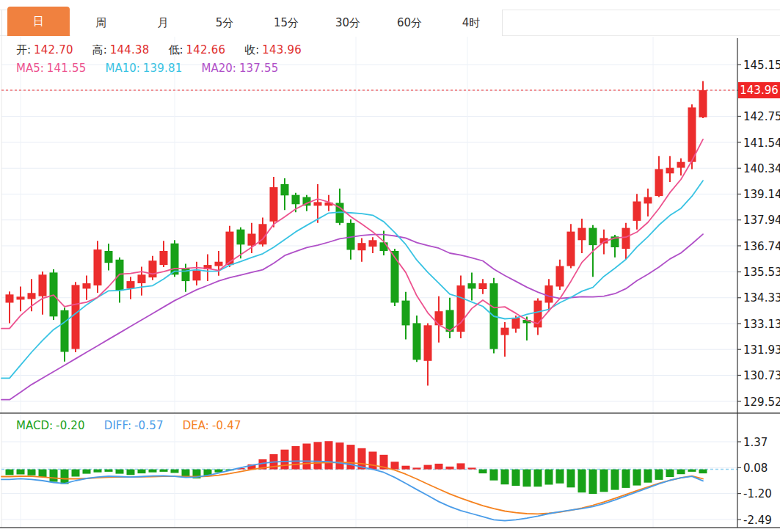 Image resolution: width=780 pixels, height=532 pixels. What do you see at coordinates (757, 520) in the screenshot?
I see `y-axis-label: -2.49` at bounding box center [757, 520].